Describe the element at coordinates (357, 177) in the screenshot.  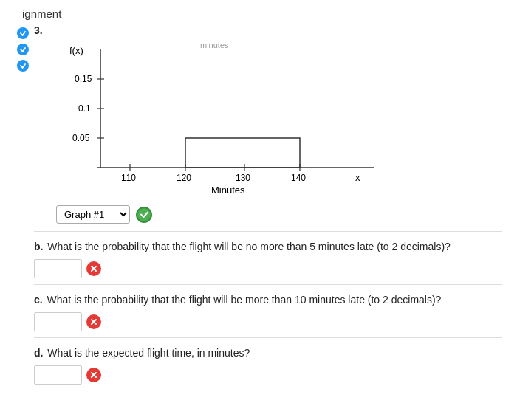
I see `x-axis-x-label: x` at that location.